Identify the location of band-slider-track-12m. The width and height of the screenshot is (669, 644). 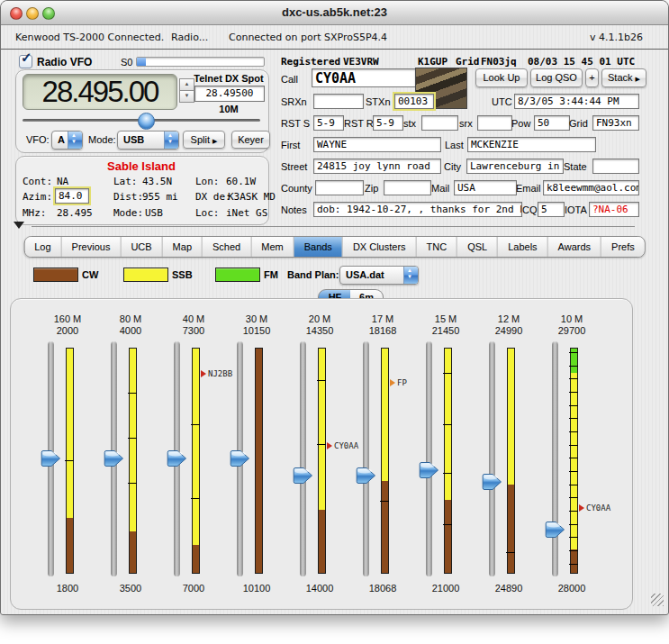
(492, 459).